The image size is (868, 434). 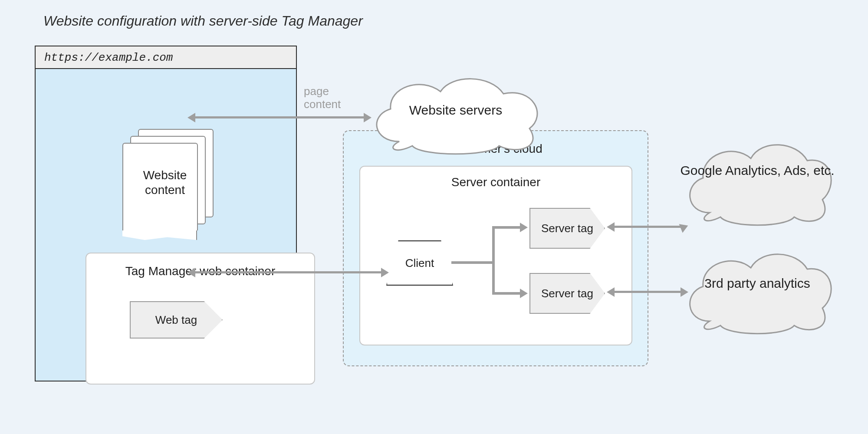 I want to click on browser-url: https://example.com, so click(x=166, y=58).